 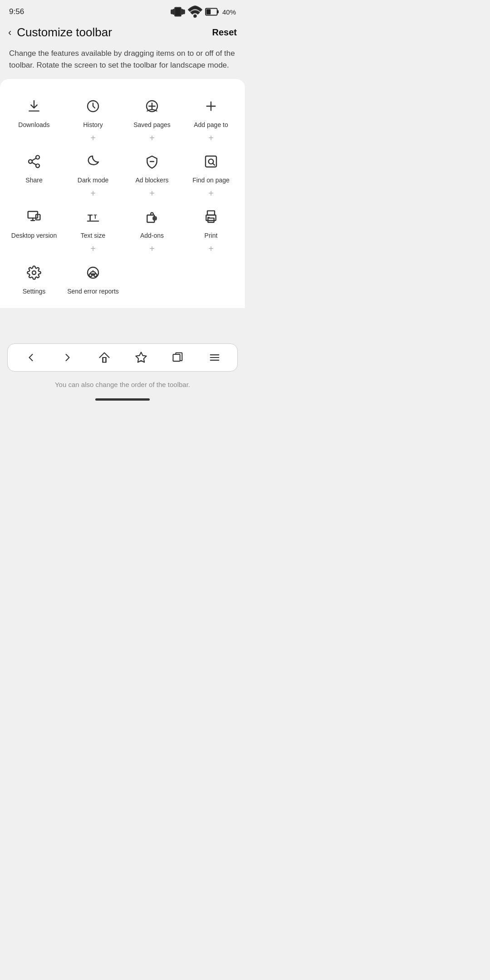 What do you see at coordinates (93, 162) in the screenshot?
I see `dark-mode-icon` at bounding box center [93, 162].